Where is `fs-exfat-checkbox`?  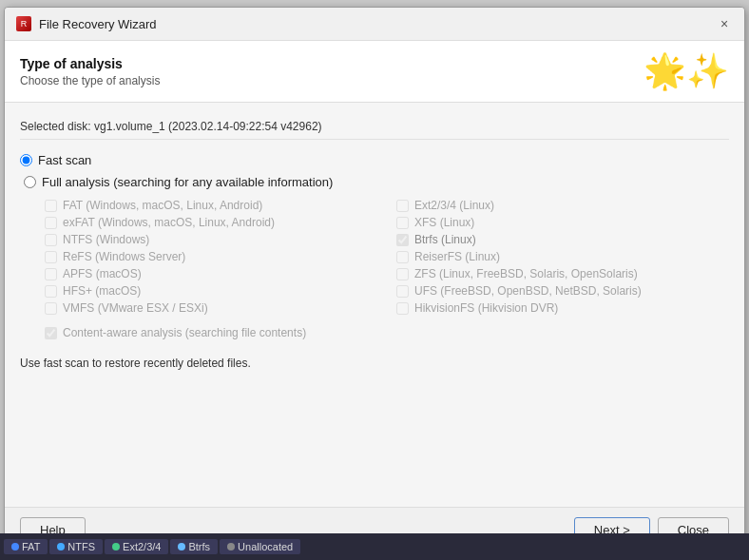 fs-exfat-checkbox is located at coordinates (51, 222).